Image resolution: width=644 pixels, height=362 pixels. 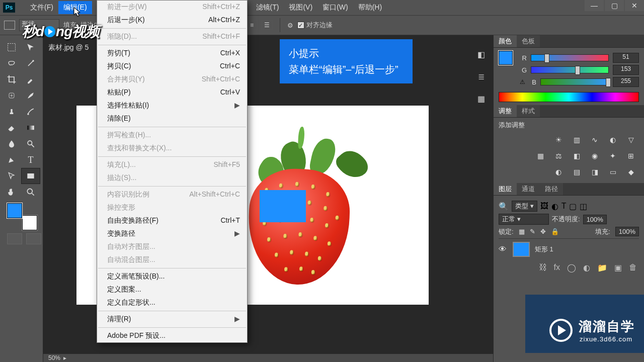 I want to click on g-slider, so click(x=570, y=70).